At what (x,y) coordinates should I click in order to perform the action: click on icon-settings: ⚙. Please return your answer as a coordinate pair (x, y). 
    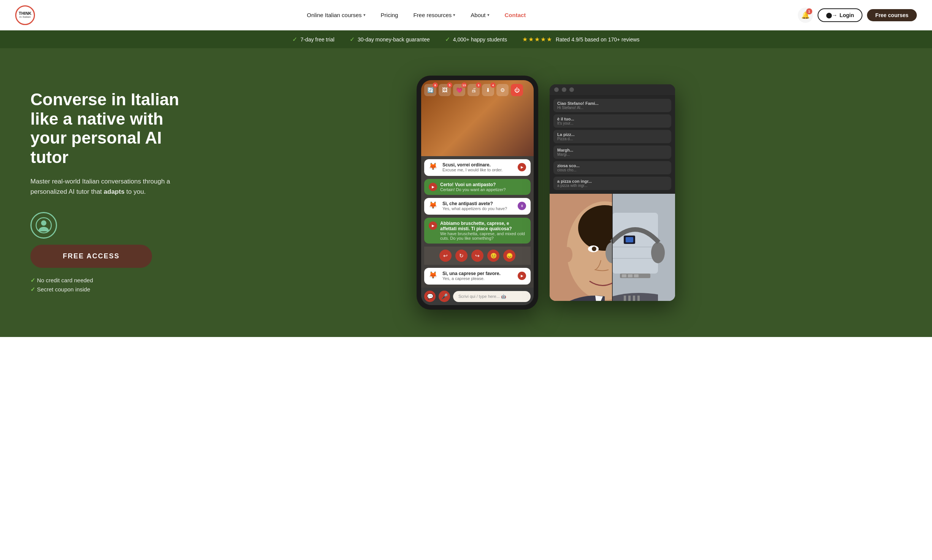
    Looking at the image, I should click on (502, 90).